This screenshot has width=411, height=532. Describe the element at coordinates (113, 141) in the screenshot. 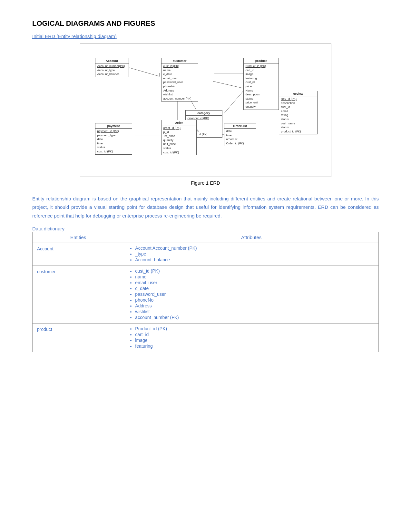

I see `entity-payment-fields: payment_id (PK) payment_type date time s…` at that location.